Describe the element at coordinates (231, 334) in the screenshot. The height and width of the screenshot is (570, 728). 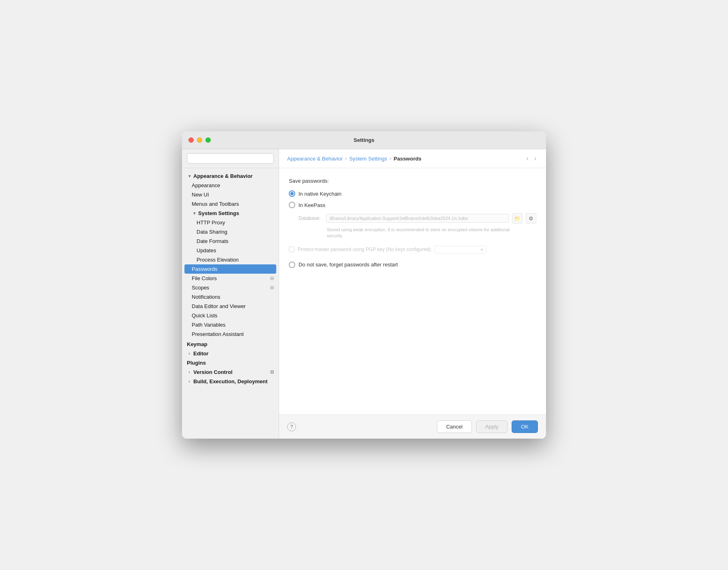
I see `sidebar-item-presentation-assistant: Presentation Assistant` at that location.